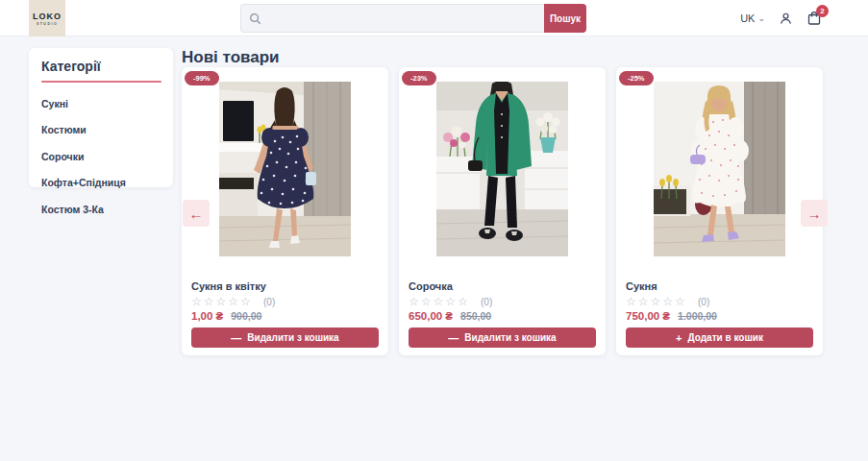 The image size is (868, 461). What do you see at coordinates (761, 18) in the screenshot?
I see `chevron-down-icon: ⌄` at bounding box center [761, 18].